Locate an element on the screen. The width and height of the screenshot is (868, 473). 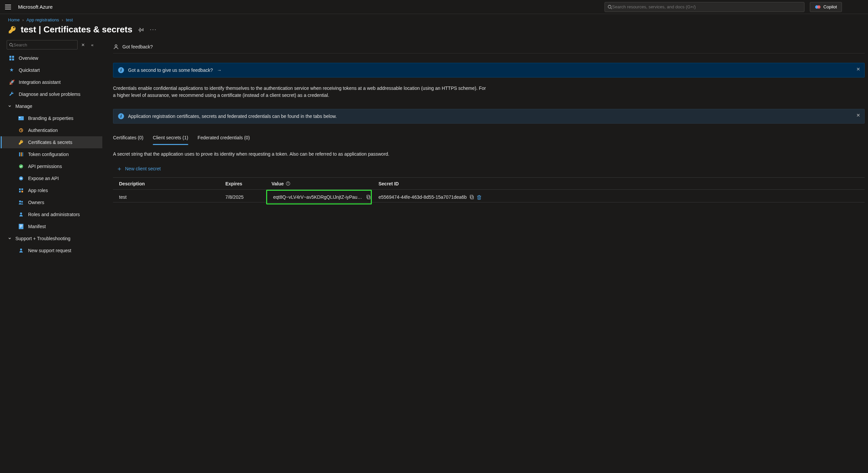
pin-icon is located at coordinates (141, 30).